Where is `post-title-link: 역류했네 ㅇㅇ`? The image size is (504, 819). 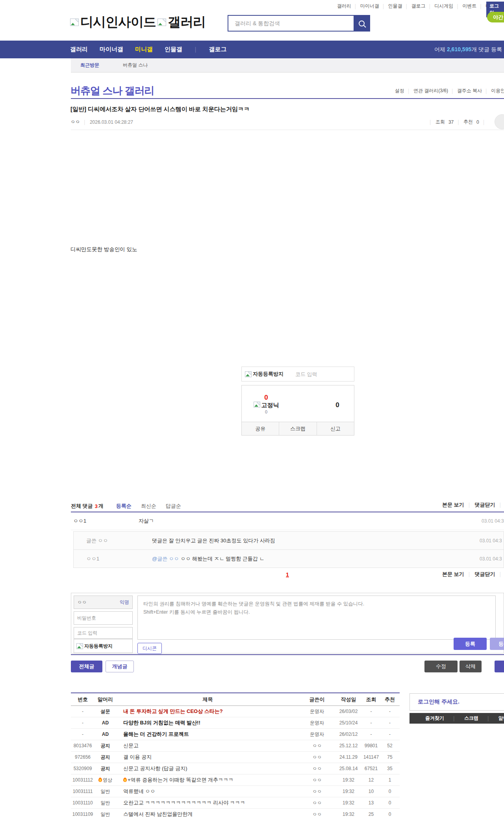
post-title-link: 역류했네 ㅇㅇ is located at coordinates (208, 791).